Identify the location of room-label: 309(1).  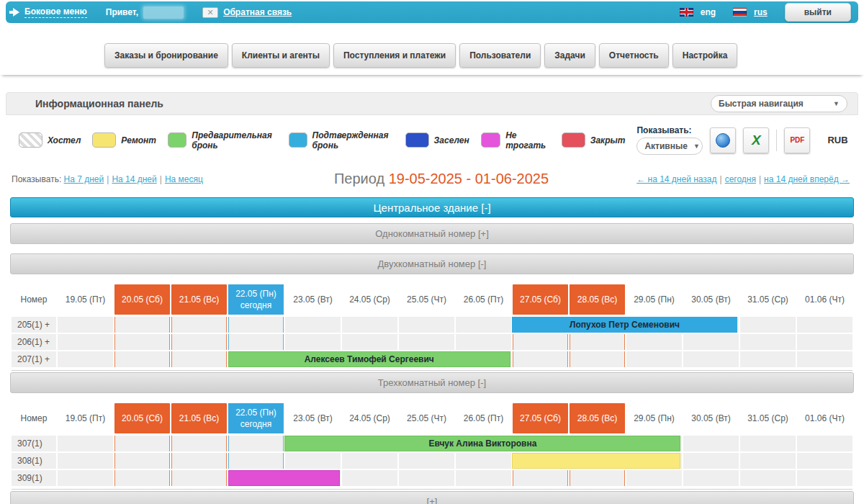
(34, 478).